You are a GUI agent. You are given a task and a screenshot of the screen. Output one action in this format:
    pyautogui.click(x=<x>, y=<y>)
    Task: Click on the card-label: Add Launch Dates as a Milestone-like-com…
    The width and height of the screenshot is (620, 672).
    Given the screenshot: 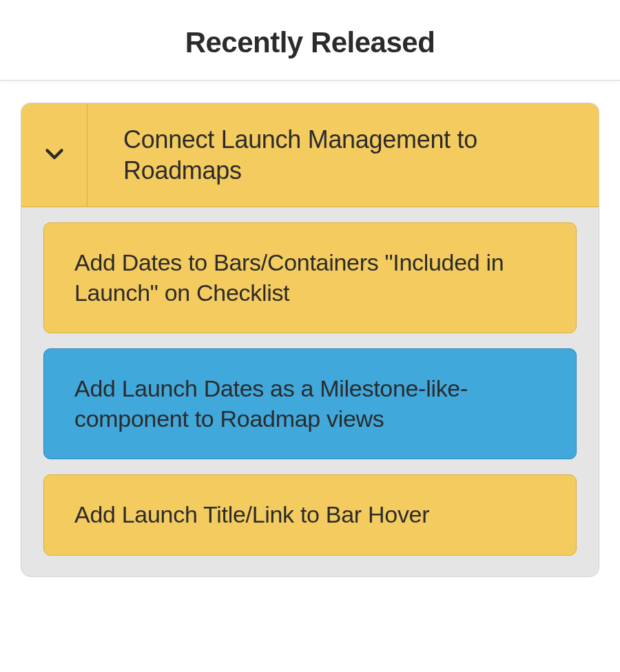 What is the action you would take?
    pyautogui.click(x=271, y=403)
    